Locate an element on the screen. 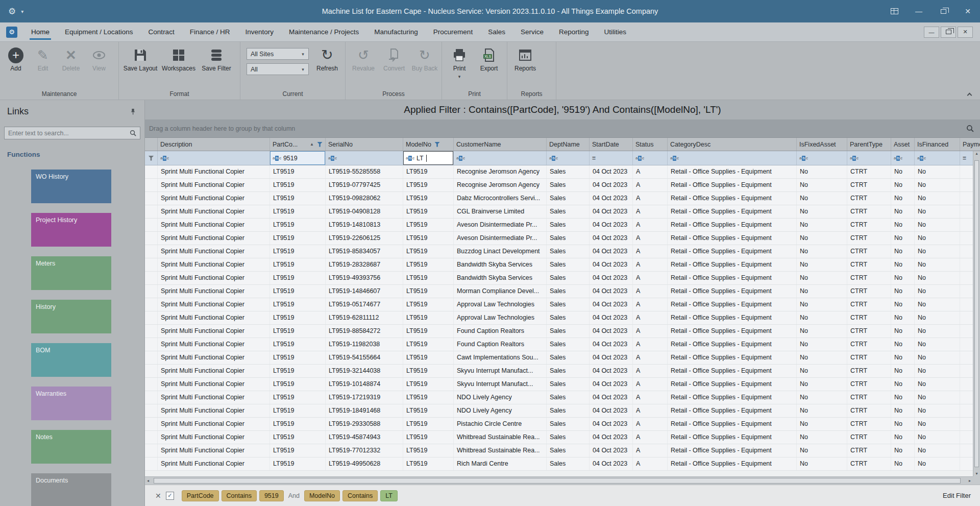  column-header-parenttype: ParentType is located at coordinates (869, 144).